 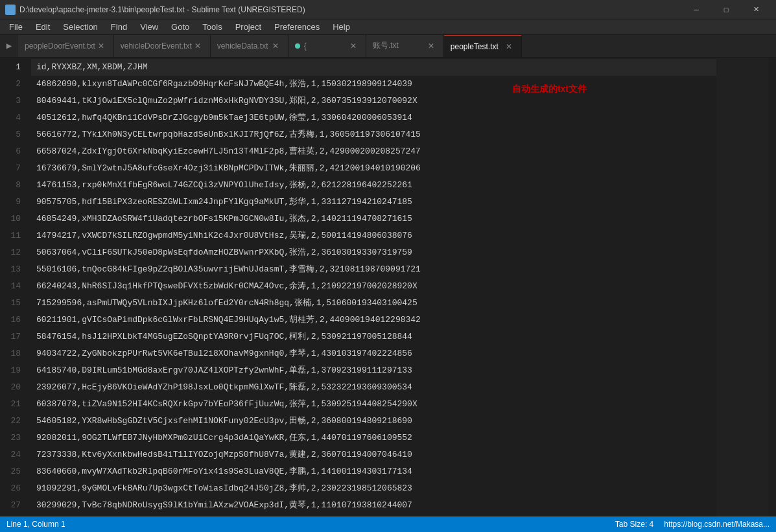 What do you see at coordinates (13, 320) in the screenshot?
I see `line-number: 16` at bounding box center [13, 320].